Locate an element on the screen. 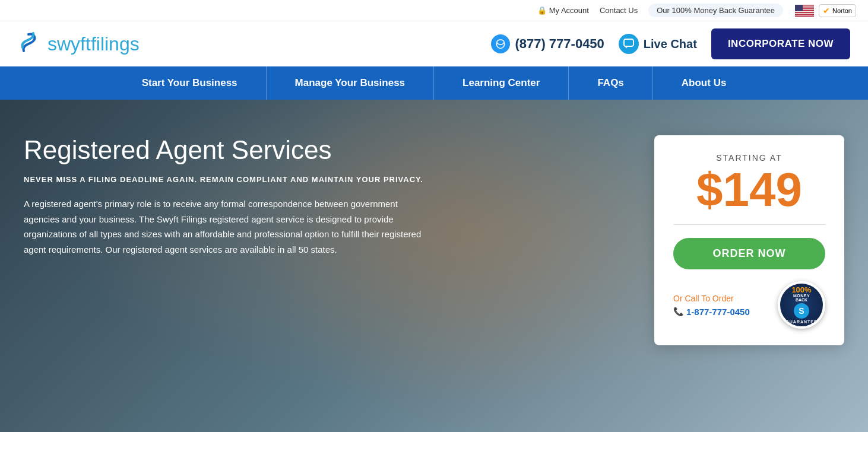 Image resolution: width=868 pixels, height=458 pixels. call-label: Or Call To Order is located at coordinates (711, 298).